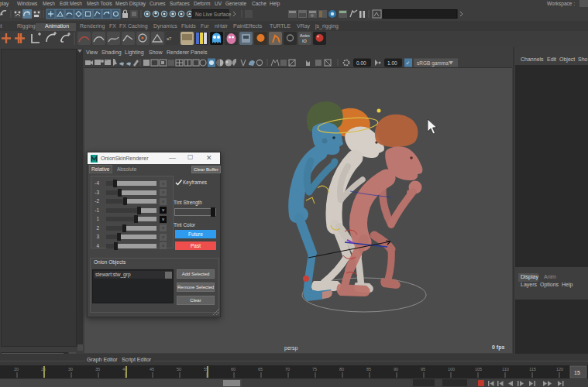  What do you see at coordinates (179, 369) in the screenshot?
I see `svg-text: 50` at bounding box center [179, 369].